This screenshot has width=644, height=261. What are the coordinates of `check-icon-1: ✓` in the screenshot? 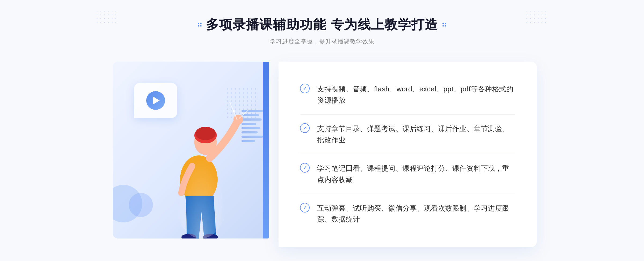 It's located at (305, 88).